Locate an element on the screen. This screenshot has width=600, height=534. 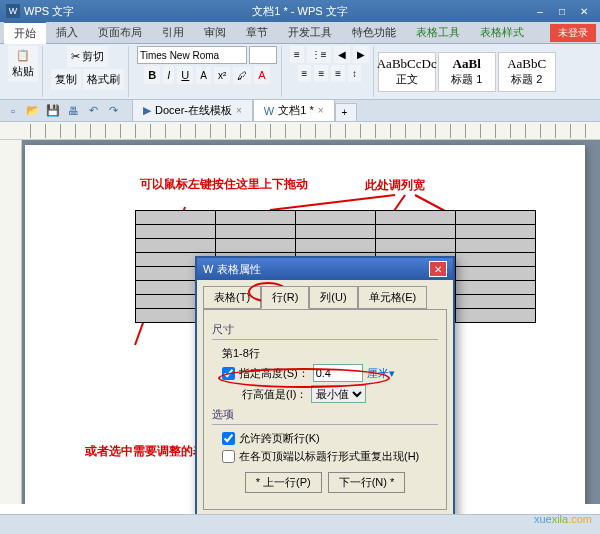
style-h2: AaBbC标题 2 is located at coordinates (527, 72).